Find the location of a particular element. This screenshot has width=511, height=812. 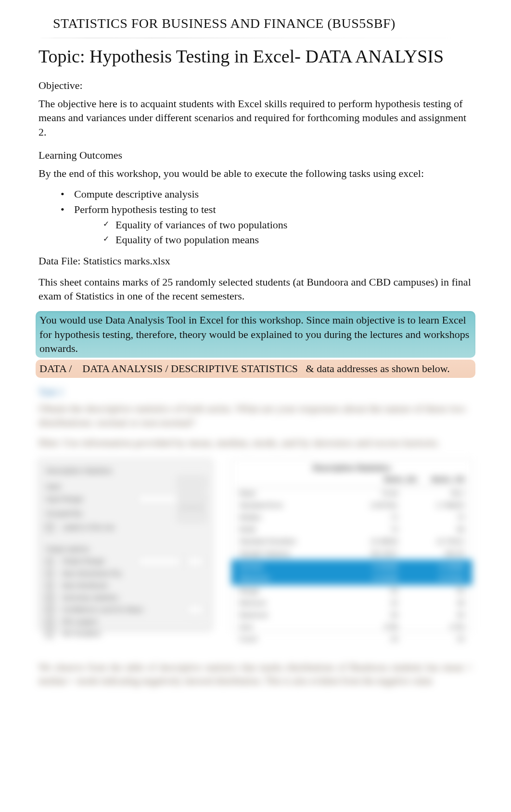

table-title: Descriptive Statistics is located at coordinates (352, 468).